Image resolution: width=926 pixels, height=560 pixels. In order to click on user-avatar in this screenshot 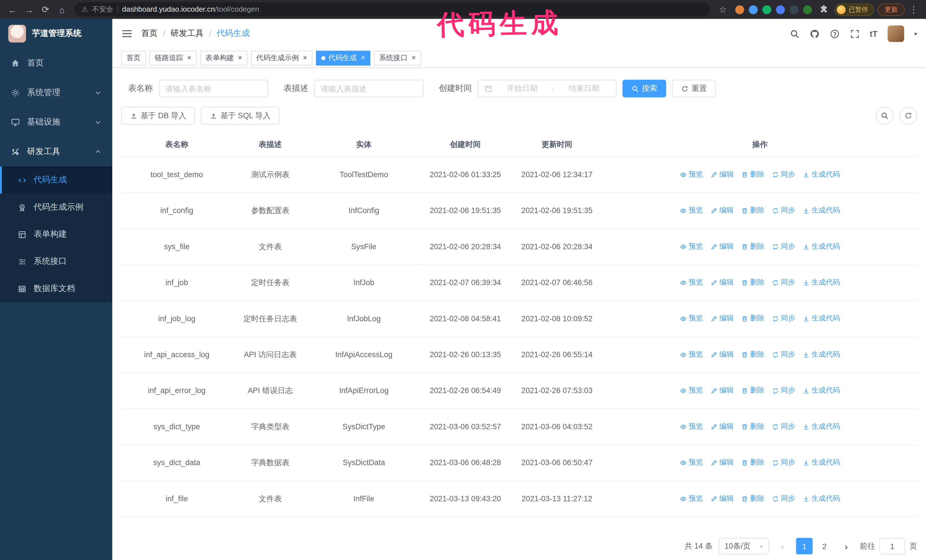, I will do `click(896, 33)`.